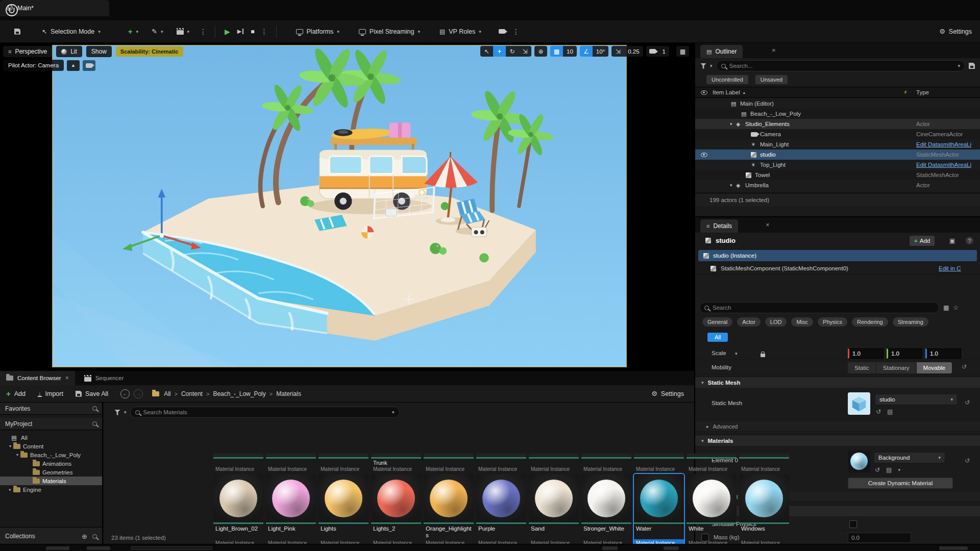  What do you see at coordinates (99, 52) in the screenshot?
I see `show-dropdown: Show` at bounding box center [99, 52].